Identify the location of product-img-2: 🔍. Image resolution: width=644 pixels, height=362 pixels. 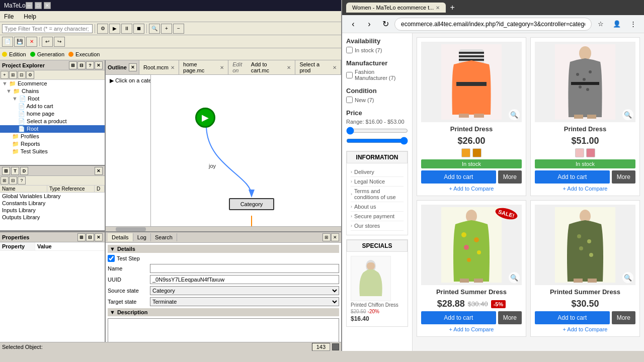
(585, 82).